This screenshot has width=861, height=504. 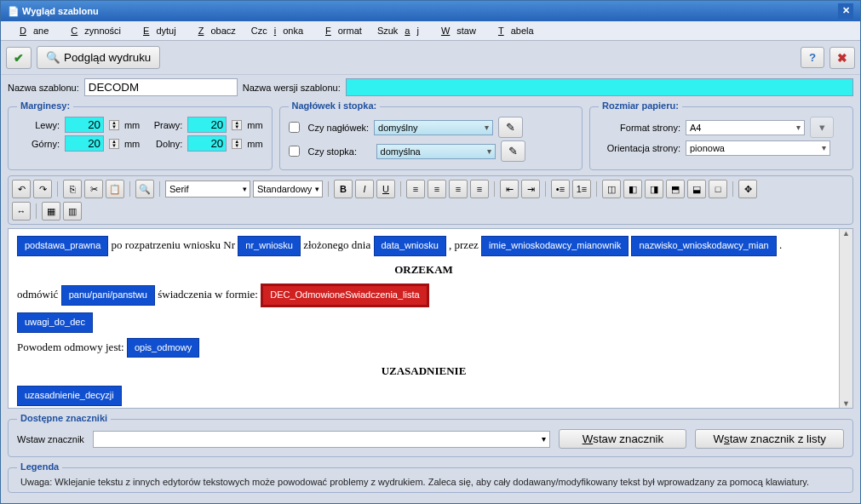 I want to click on tag-uzasadnienie-decyzji: uzasadnienie_decyzji, so click(x=70, y=396).